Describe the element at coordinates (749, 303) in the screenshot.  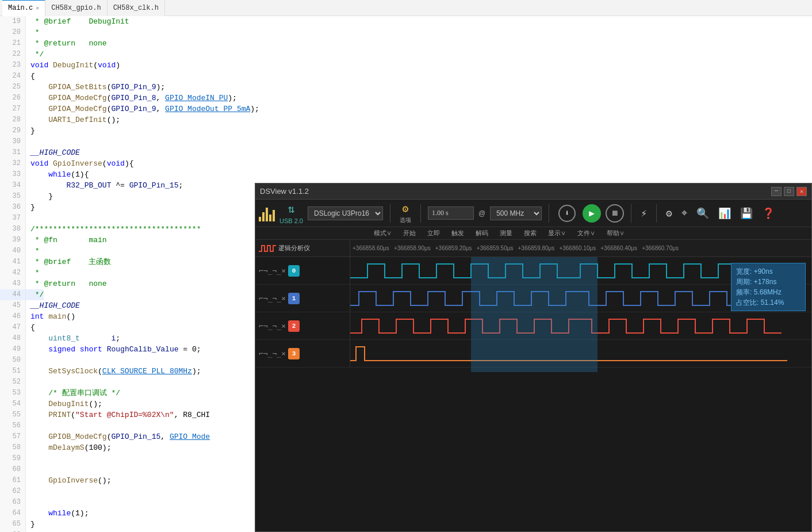
I see `duty-label: 占空比:` at that location.